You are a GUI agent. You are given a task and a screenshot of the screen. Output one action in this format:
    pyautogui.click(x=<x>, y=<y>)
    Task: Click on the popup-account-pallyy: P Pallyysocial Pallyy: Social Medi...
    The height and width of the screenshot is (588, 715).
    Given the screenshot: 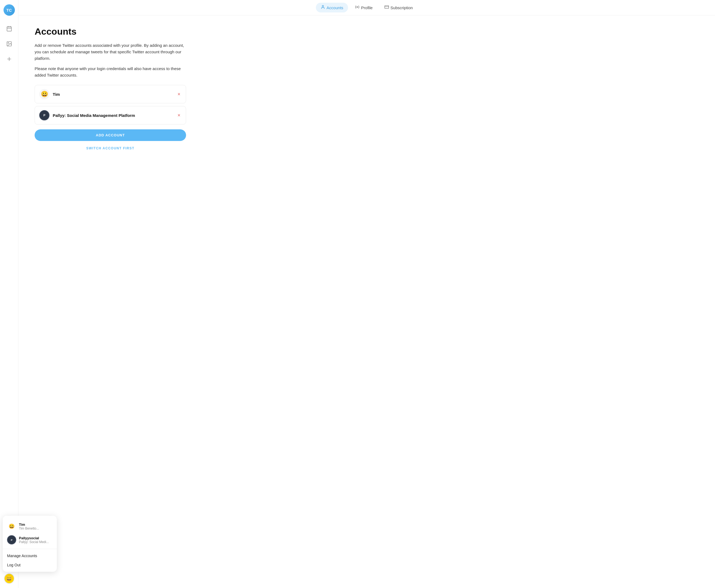 What is the action you would take?
    pyautogui.click(x=30, y=540)
    